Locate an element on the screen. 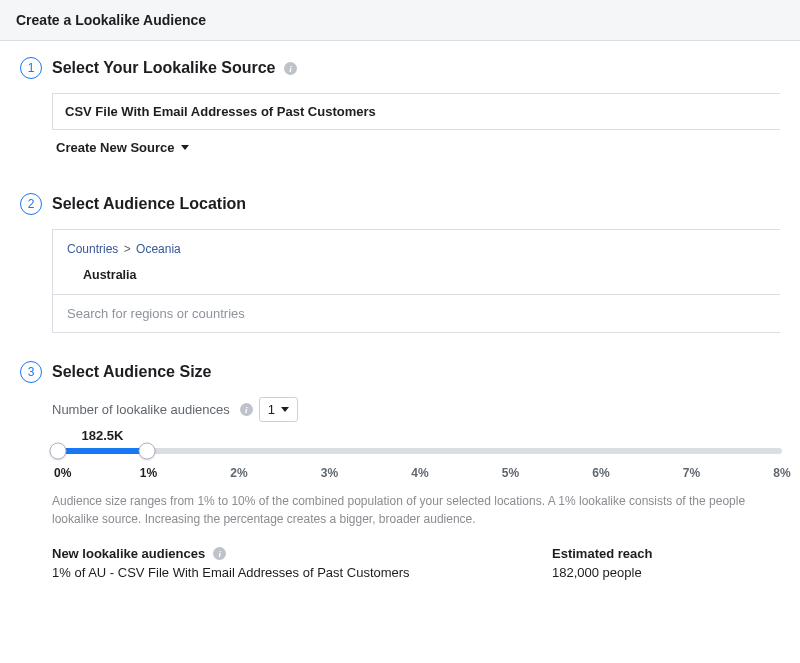 The width and height of the screenshot is (800, 663). step-1-title: Select Your Lookalike Source is located at coordinates (164, 68).